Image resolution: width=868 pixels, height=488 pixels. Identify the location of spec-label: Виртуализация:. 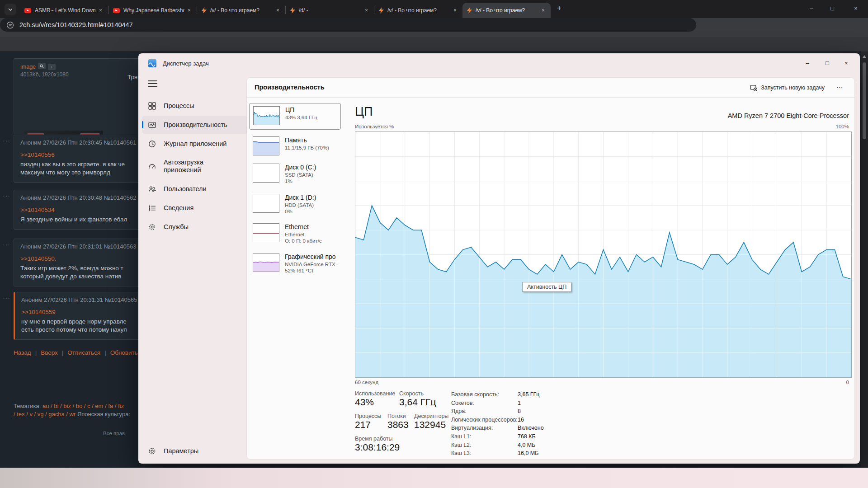
(485, 428).